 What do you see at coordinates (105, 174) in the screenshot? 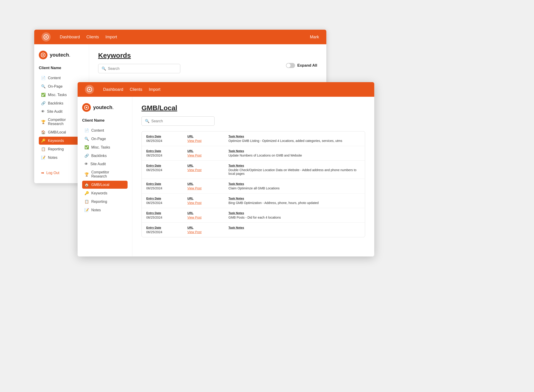
I see `fg-nav-competitor: 🏆 Competitor Research` at bounding box center [105, 174].